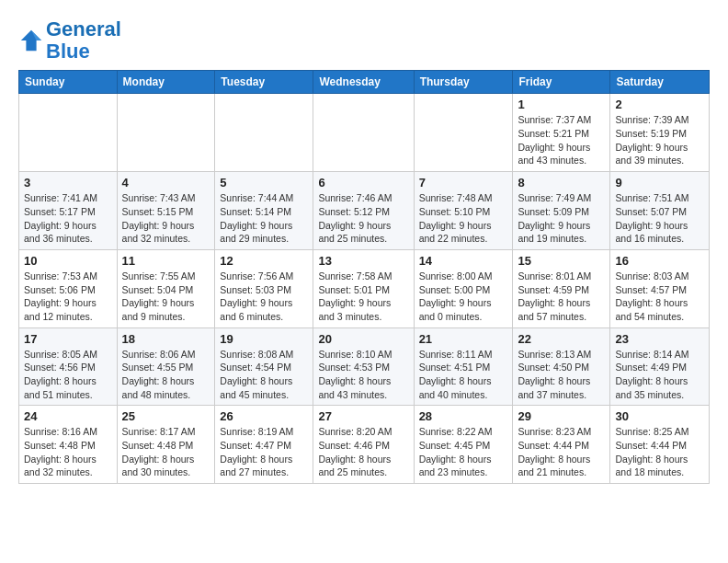  I want to click on day-info: Sunrise: 7:39 AM Sunset: 5:19 PM Dayligh…, so click(660, 140).